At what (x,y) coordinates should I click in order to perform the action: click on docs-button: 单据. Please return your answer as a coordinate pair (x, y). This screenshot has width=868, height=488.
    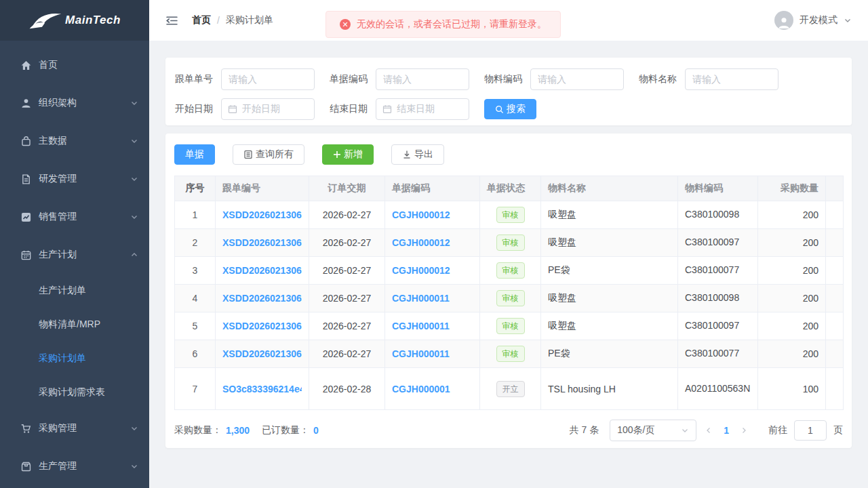
    Looking at the image, I should click on (195, 155).